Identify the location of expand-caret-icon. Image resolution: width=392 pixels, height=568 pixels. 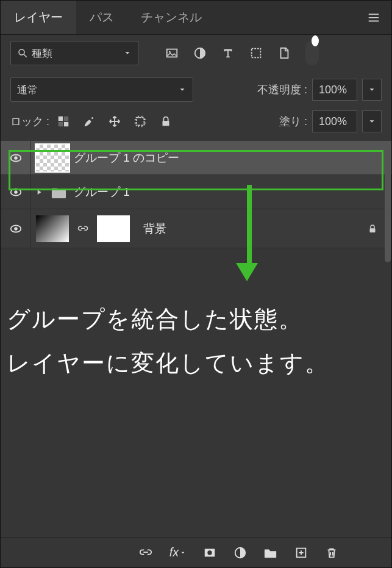
(41, 192).